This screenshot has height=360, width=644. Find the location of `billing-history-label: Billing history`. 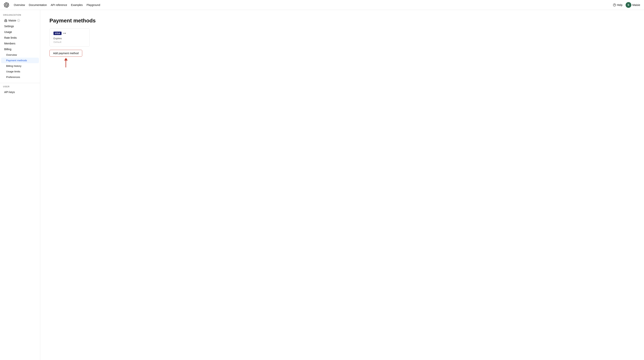

billing-history-label: Billing history is located at coordinates (14, 66).